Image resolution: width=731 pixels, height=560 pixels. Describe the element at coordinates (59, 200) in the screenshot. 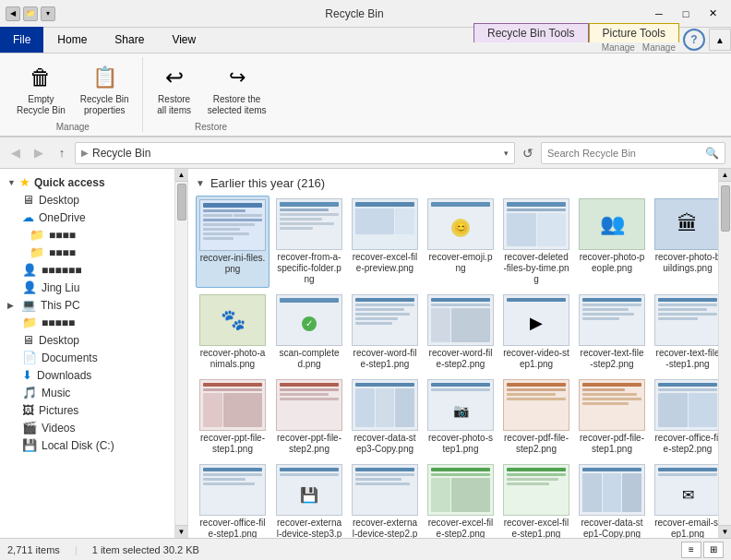

I see `sidebar-desktop-label: Desktop` at that location.